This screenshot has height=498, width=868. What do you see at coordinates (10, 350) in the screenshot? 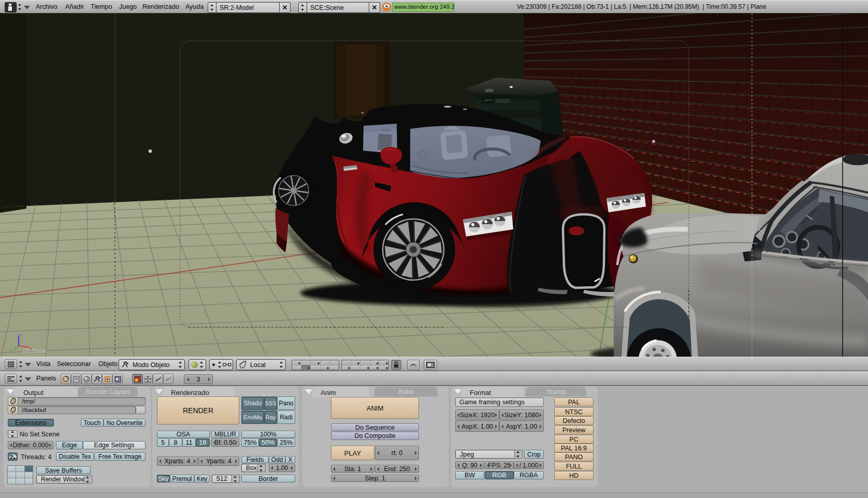
I see `svg-text: y` at bounding box center [10, 350].